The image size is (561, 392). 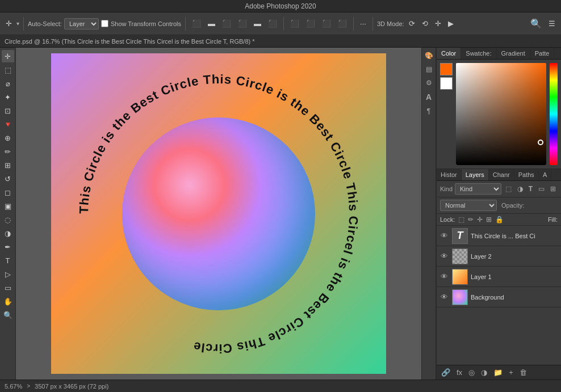 I want to click on filter-pixel-btn: ⬚, so click(x=509, y=189).